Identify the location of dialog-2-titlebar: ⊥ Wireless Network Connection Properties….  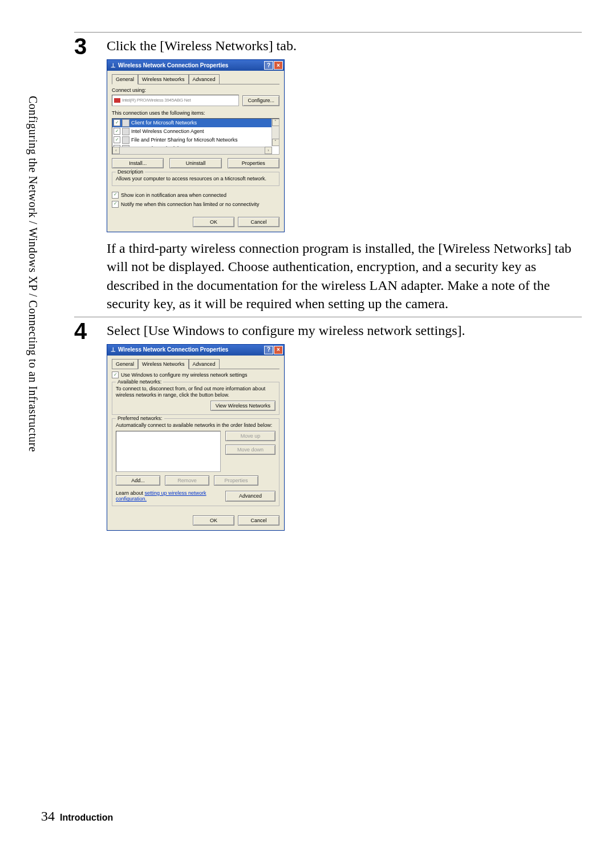
(196, 350).